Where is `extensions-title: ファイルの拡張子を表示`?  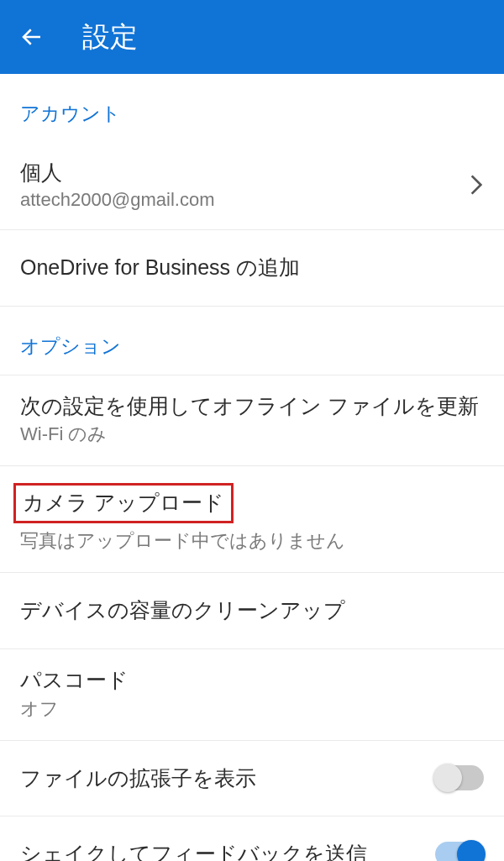
extensions-title: ファイルの拡張子を表示 is located at coordinates (138, 779).